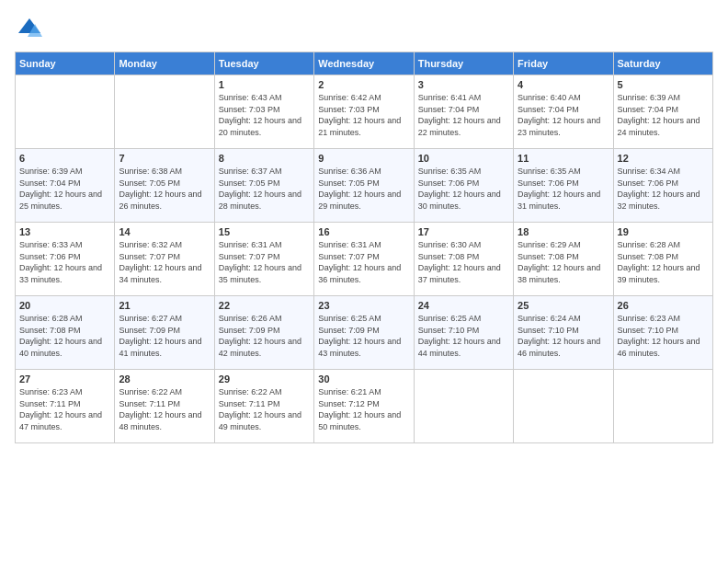 This screenshot has height=563, width=728. Describe the element at coordinates (164, 305) in the screenshot. I see `day-number: 21` at that location.